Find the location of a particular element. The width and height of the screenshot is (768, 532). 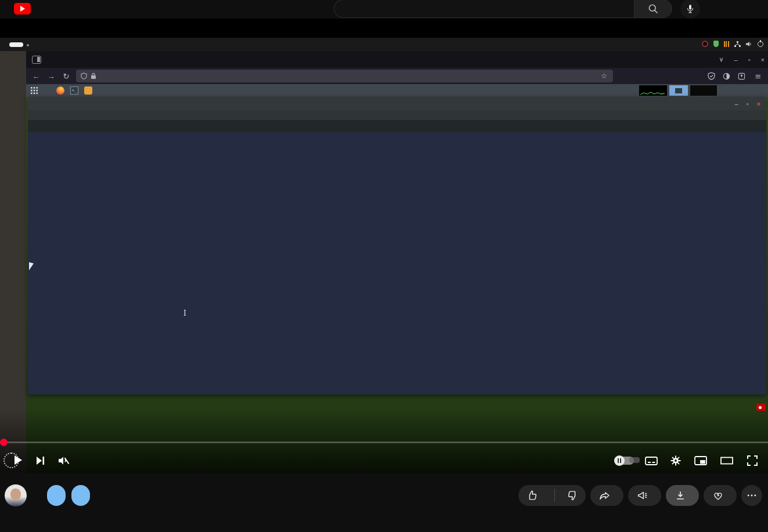

megaphone-icon is located at coordinates (643, 495).